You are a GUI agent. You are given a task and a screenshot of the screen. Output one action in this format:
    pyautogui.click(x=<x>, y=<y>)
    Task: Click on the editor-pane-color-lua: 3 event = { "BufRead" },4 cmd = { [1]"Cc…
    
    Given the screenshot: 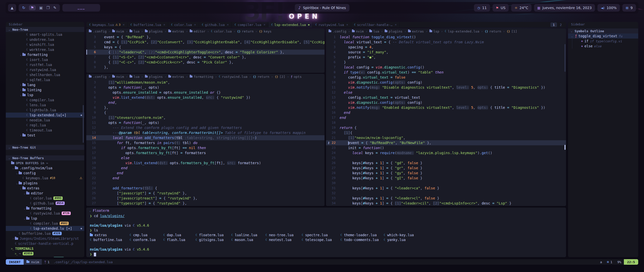 What is the action you would take?
    pyautogui.click(x=205, y=53)
    